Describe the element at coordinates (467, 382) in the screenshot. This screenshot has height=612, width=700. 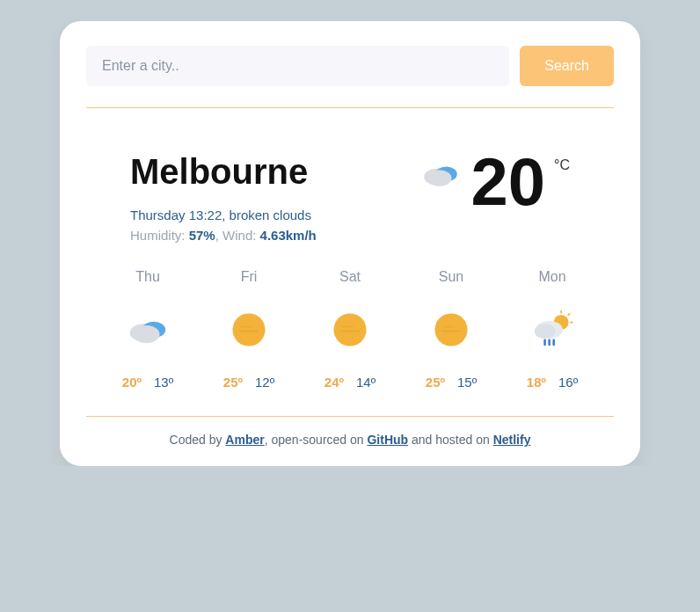
I see `temp-low: 15º` at that location.